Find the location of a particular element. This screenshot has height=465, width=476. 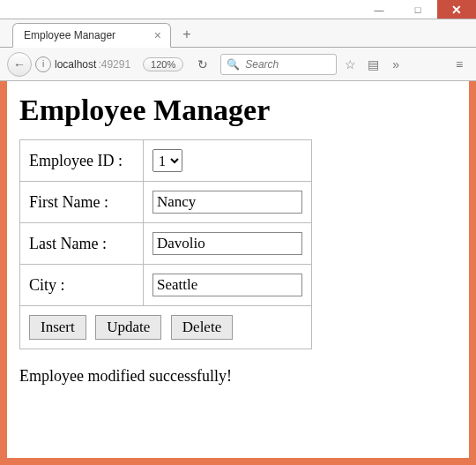

label-first-name: First Name : is located at coordinates (82, 203).